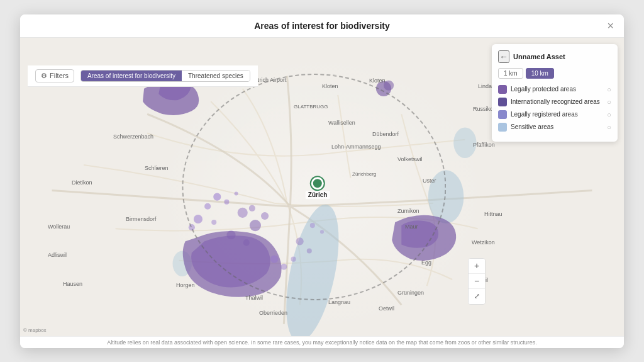  Describe the element at coordinates (555, 93) in the screenshot. I see `side-panel: ← Unnamed Asset 1 km 10 km Legally prote…` at that location.